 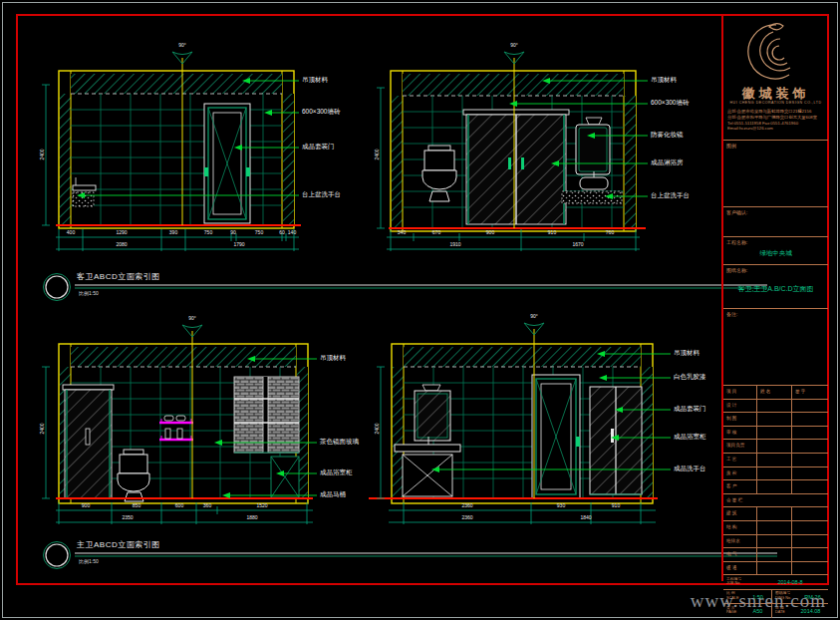 I want to click on dim-total: 2360, so click(x=466, y=518).